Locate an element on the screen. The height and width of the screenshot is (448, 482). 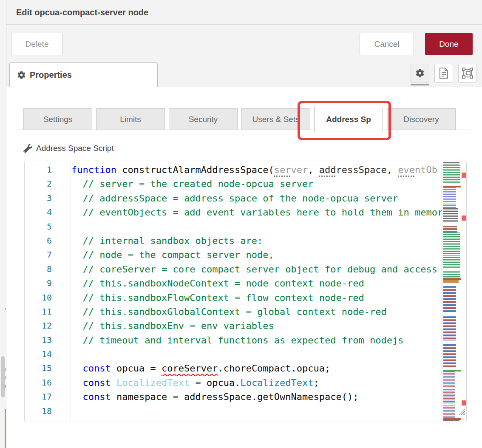
minimap is located at coordinates (452, 292).